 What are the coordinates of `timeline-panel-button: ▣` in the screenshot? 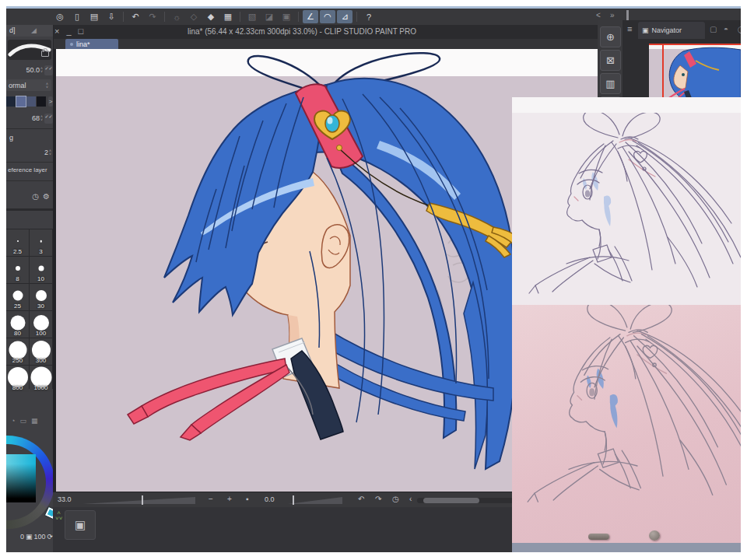 It's located at (80, 525).